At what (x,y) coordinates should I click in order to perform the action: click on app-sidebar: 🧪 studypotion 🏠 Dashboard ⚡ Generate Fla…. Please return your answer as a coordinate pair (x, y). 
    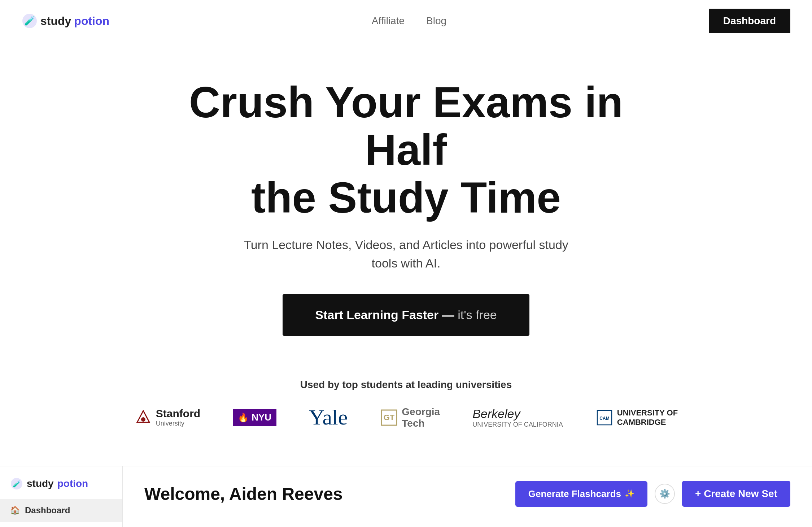
    Looking at the image, I should click on (61, 497).